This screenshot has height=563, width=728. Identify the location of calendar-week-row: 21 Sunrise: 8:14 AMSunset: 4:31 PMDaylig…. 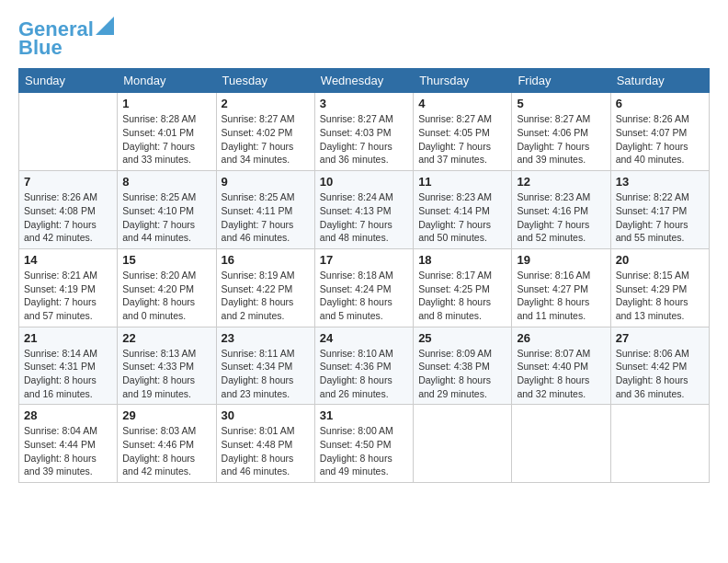
(364, 366).